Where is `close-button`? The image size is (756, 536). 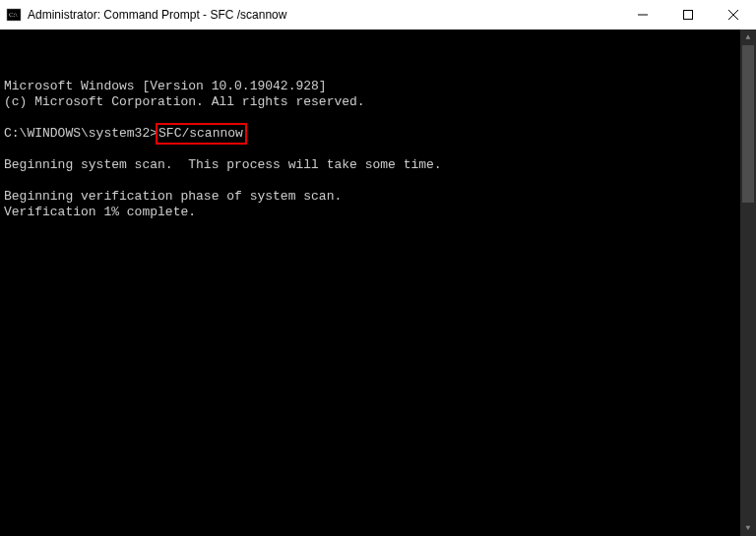
close-button is located at coordinates (733, 15).